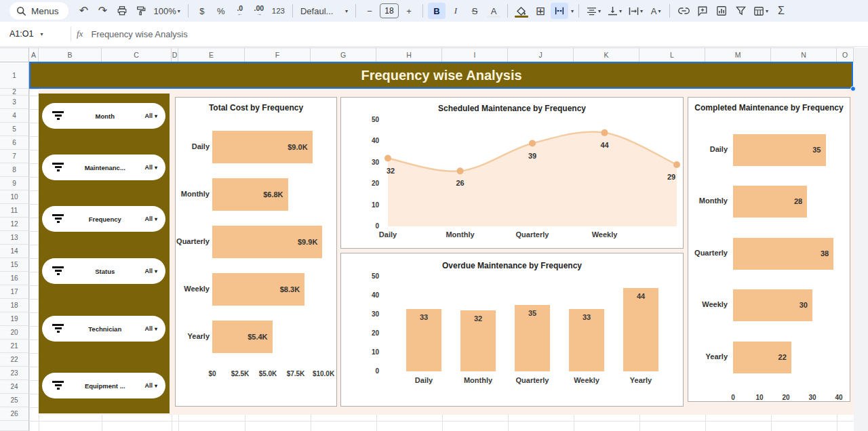  What do you see at coordinates (221, 11) in the screenshot?
I see `format-percent-button: %` at bounding box center [221, 11].